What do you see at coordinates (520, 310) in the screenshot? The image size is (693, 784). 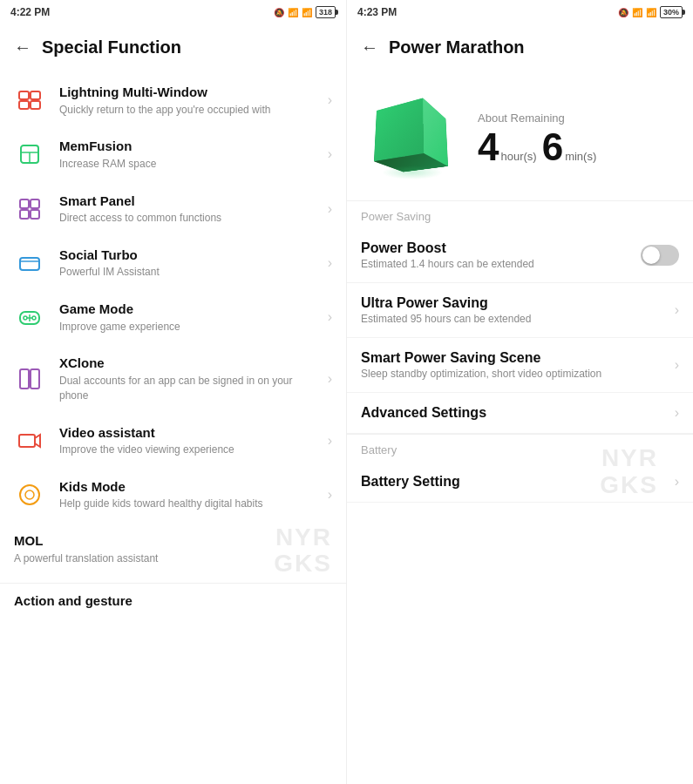 I see `ultra-power-saving-item: Ultra Power Saving Estimated 95 hours ca…` at bounding box center [520, 310].